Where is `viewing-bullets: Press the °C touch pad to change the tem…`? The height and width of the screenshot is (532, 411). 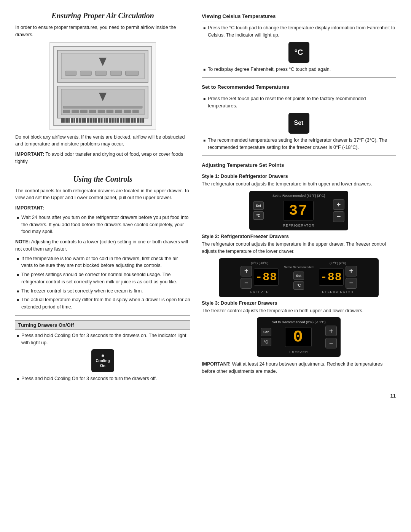
viewing-bullets: Press the °C touch pad to change the tem… is located at coordinates (299, 32).